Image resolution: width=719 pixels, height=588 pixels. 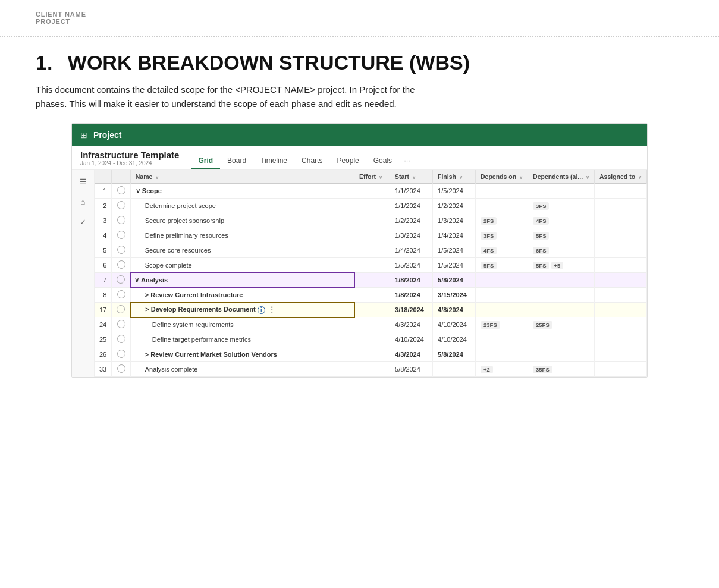 What do you see at coordinates (412, 281) in the screenshot?
I see `task-start: 1/8/2024` at bounding box center [412, 281].